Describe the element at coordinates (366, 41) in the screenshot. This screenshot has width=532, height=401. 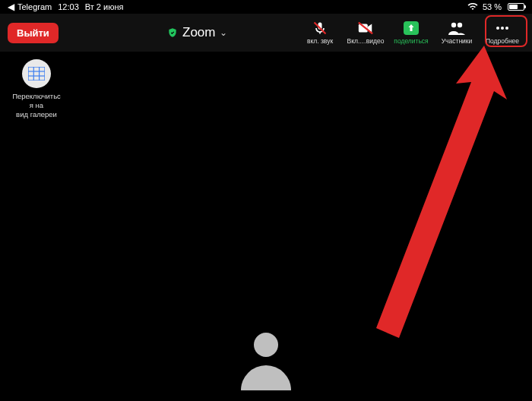
I see `video-label: Вкл.…видео` at that location.